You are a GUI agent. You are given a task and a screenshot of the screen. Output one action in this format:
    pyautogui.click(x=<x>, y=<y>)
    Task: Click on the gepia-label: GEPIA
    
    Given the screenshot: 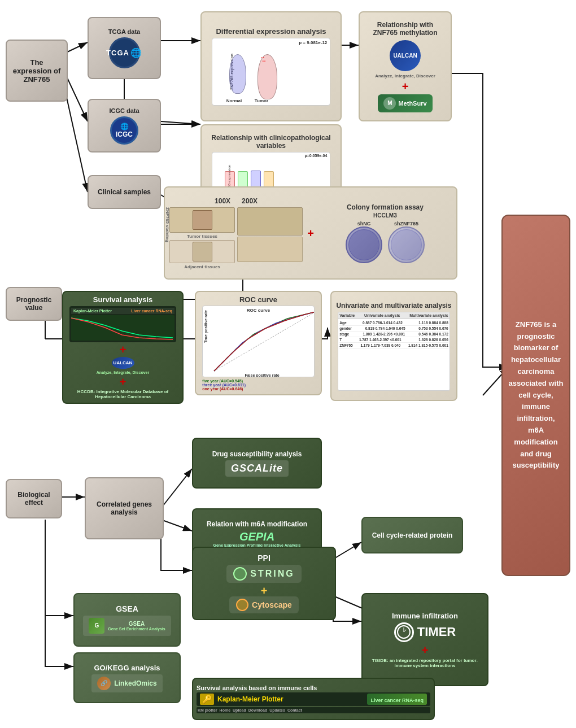 What is the action you would take?
    pyautogui.click(x=257, y=537)
    